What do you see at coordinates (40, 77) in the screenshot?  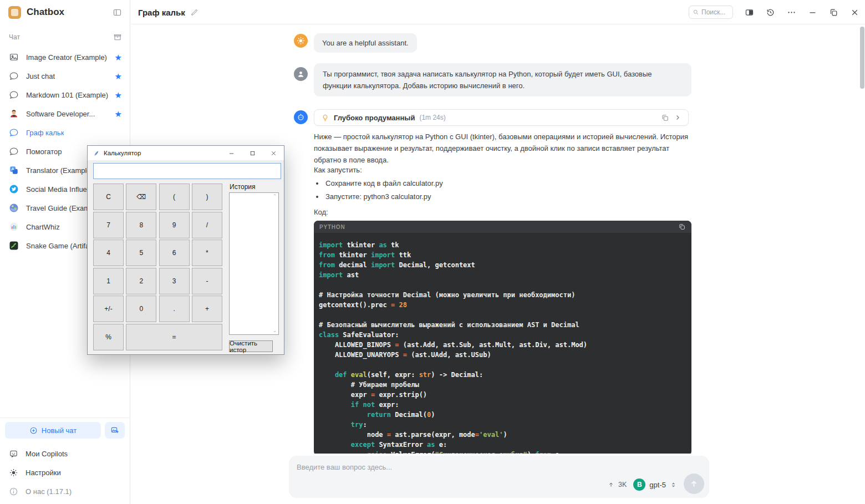 I see `chat-item-label: Just chat` at bounding box center [40, 77].